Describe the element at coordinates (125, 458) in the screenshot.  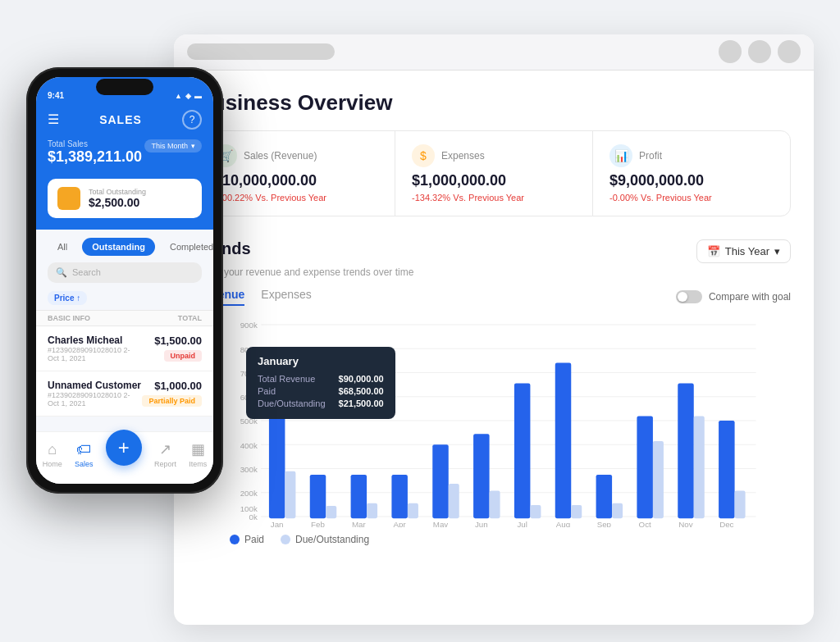
I see `bottom-nav: ⌂ Home 🏷 Sales + ↗ Report ▦ Items` at that location.